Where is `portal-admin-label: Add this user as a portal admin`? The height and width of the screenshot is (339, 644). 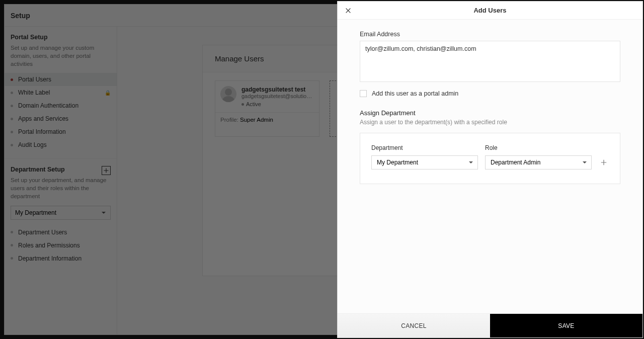 portal-admin-label: Add this user as a portal admin is located at coordinates (415, 94).